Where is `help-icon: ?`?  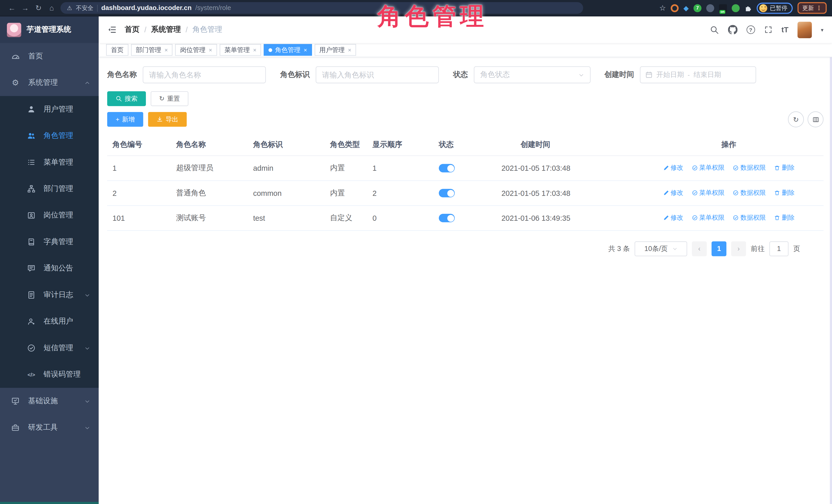
help-icon: ? is located at coordinates (750, 30).